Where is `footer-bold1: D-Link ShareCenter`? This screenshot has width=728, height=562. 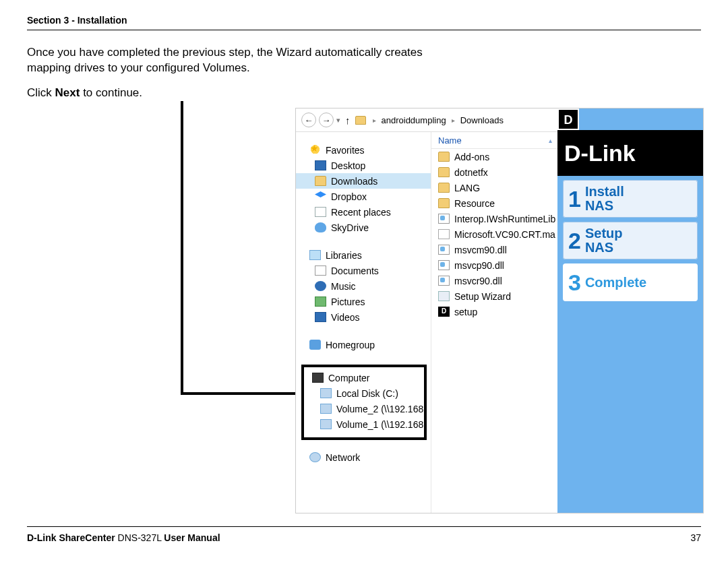
footer-bold1: D-Link ShareCenter is located at coordinates (71, 538).